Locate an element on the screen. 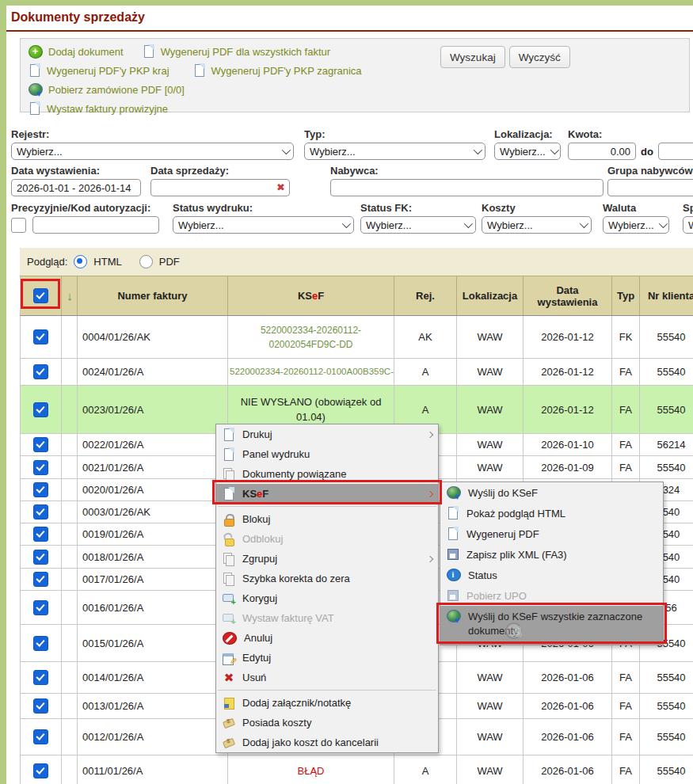 The height and width of the screenshot is (784, 693). menu-item-dodaj-zalacznik: Dodaj załącznik/notatkę is located at coordinates (327, 703).